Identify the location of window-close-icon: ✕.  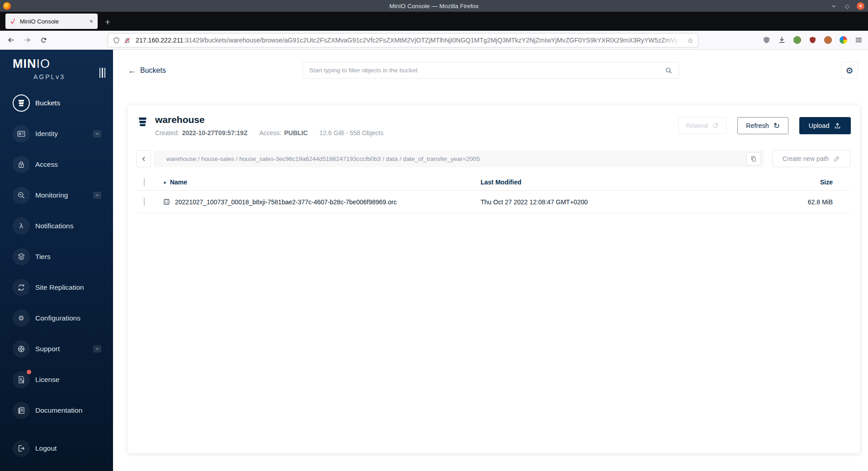
(861, 6).